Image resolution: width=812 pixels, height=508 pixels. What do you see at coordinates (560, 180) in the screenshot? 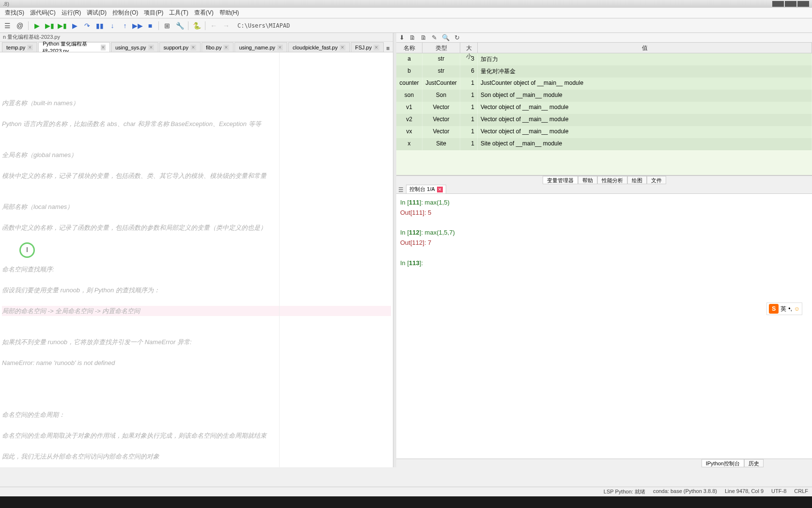
I see `explorer-tab: 变量管理器` at bounding box center [560, 180].